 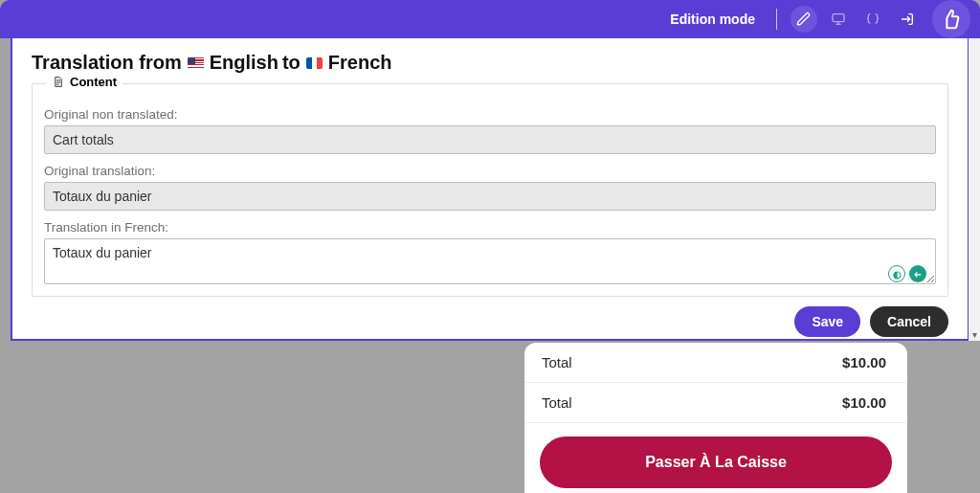 What do you see at coordinates (712, 19) in the screenshot?
I see `mode-label: Edition mode` at bounding box center [712, 19].